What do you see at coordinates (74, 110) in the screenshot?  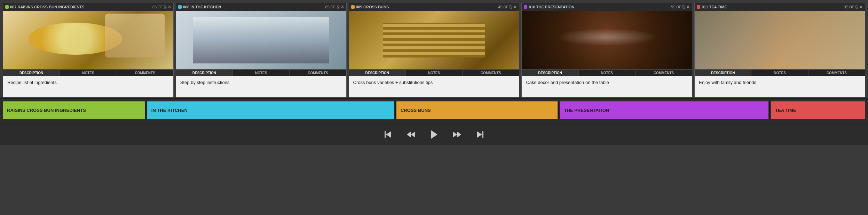 I see `timeline-segment-0: RAISINS CROSS BUN INGREDIENTS` at bounding box center [74, 110].